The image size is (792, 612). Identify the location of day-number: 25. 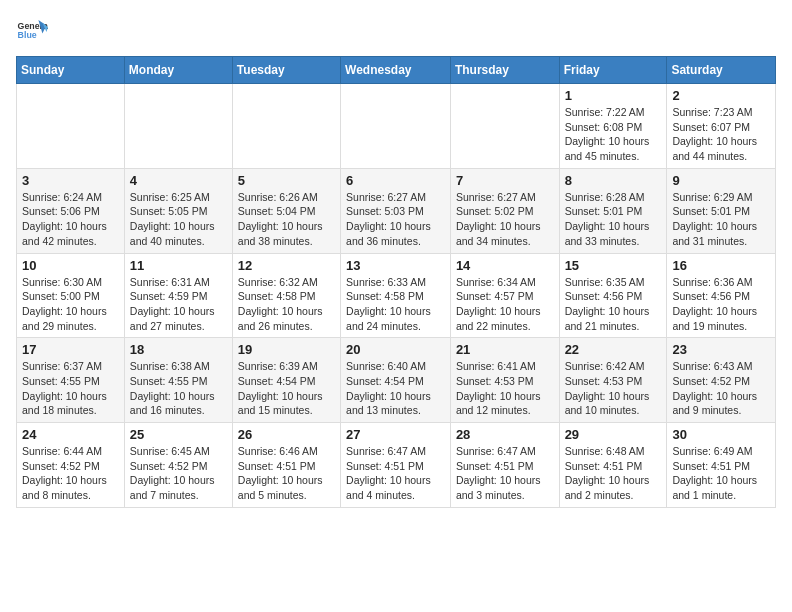
(178, 434).